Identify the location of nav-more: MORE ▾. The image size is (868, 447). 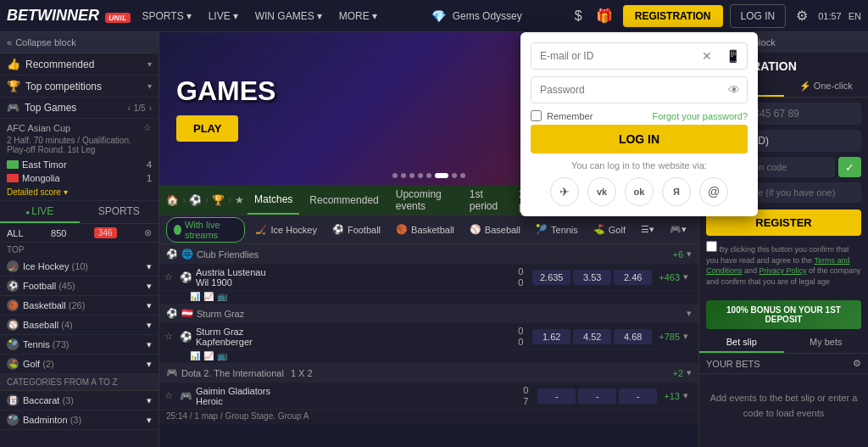
(358, 16).